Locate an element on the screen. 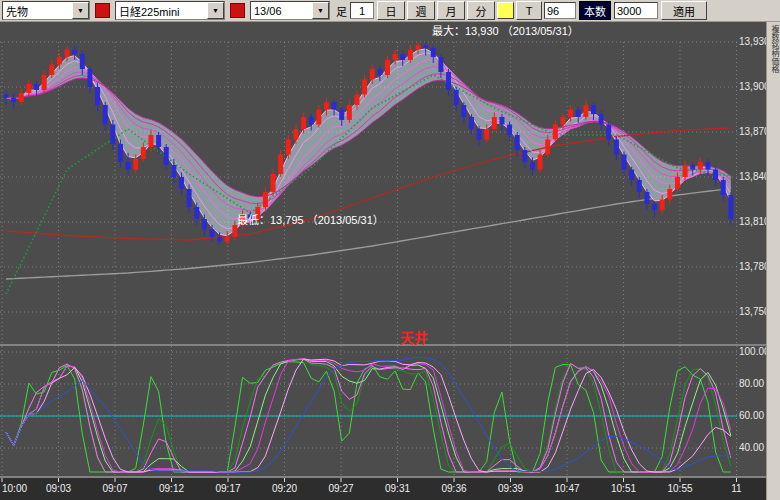  annotation-max: 最大：13,930 （2013/05/31） is located at coordinates (506, 30).